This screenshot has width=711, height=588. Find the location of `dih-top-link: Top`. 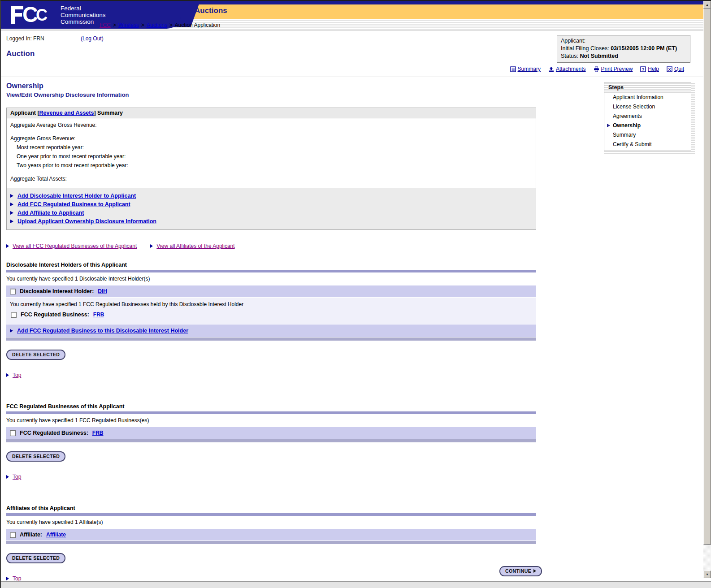

dih-top-link: Top is located at coordinates (17, 375).